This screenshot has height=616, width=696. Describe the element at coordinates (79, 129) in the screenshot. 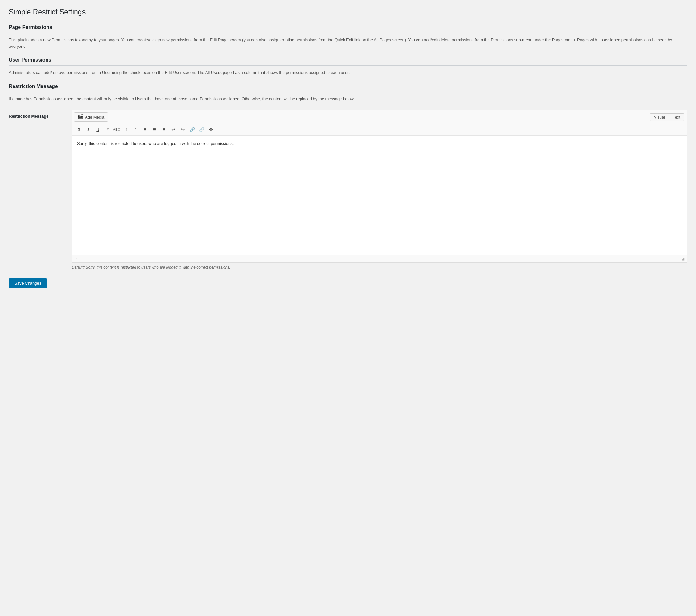

I see `toolbar-bold: B` at that location.